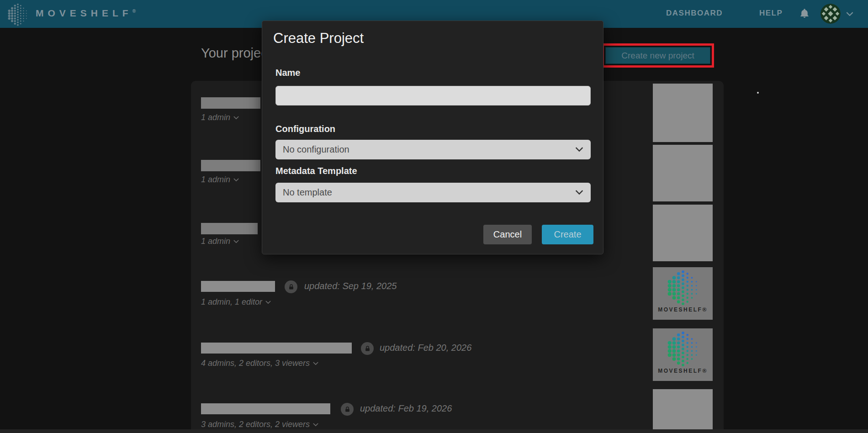 This screenshot has width=868, height=433. What do you see at coordinates (426, 348) in the screenshot?
I see `project-updated-date: updated: Feb 20, 2026` at bounding box center [426, 348].